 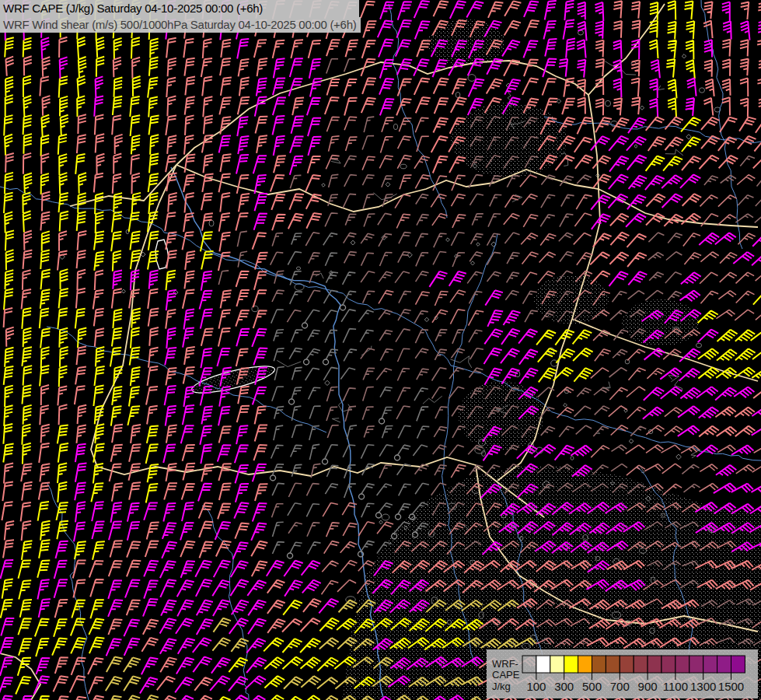 What do you see at coordinates (536, 686) in the screenshot?
I see `svg-text: 100` at bounding box center [536, 686].